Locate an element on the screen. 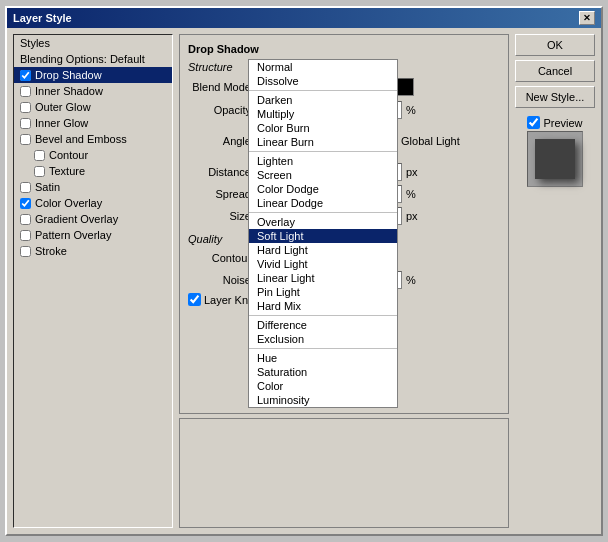 This screenshot has width=608, height=542. sidebar-item-contour: Contour is located at coordinates (93, 155).